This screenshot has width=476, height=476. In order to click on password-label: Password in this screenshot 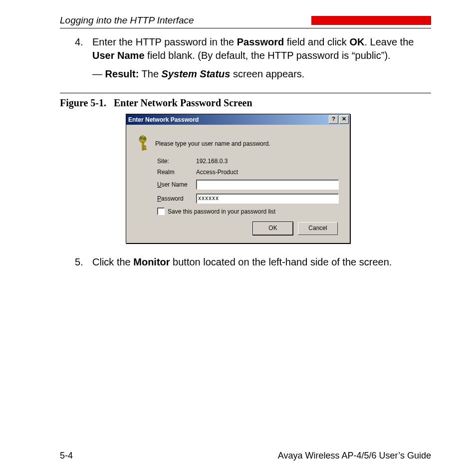, I will do `click(177, 199)`.